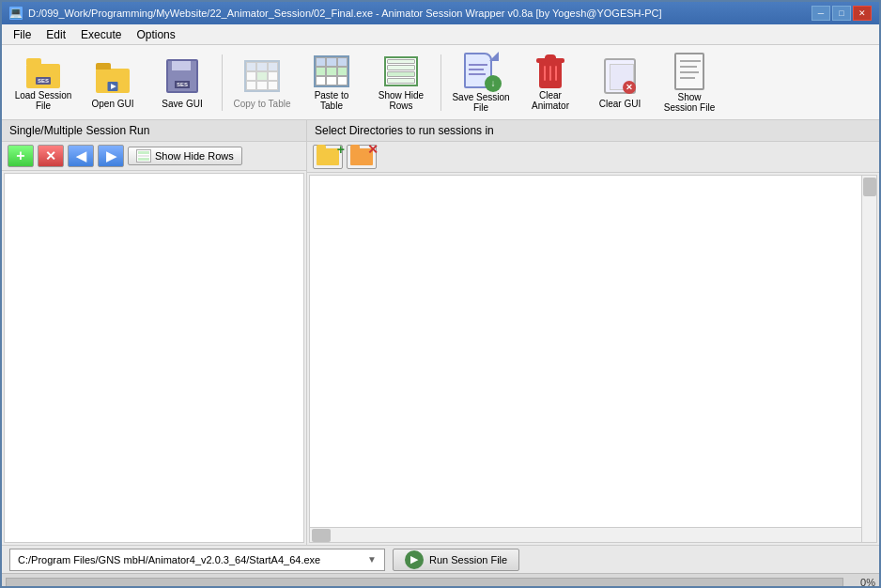  I want to click on clear-animator-icon, so click(550, 71).